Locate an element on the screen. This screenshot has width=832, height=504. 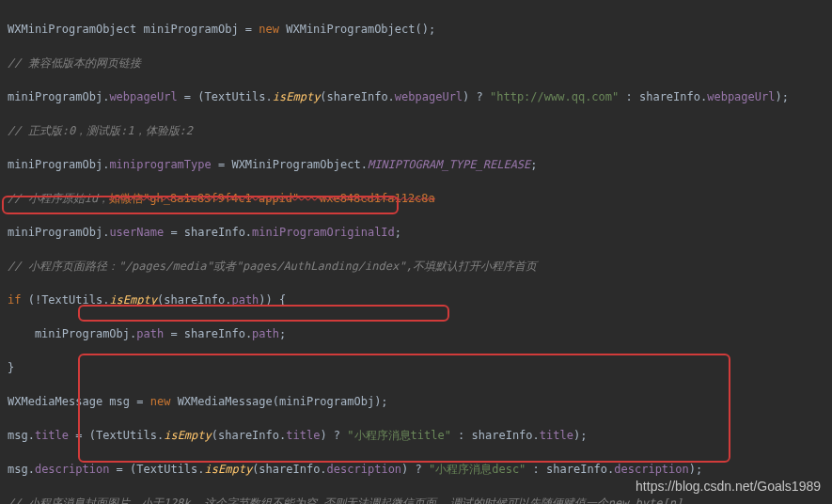
code-line: msg.description = (TextUtils.isEmpty(sha… is located at coordinates (416, 469).